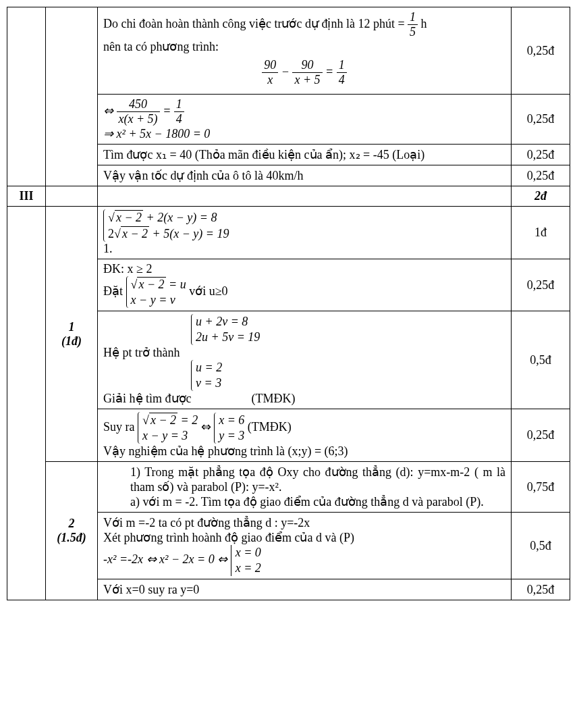  What do you see at coordinates (274, 398) in the screenshot?
I see `text: (TMĐK)` at bounding box center [274, 398].